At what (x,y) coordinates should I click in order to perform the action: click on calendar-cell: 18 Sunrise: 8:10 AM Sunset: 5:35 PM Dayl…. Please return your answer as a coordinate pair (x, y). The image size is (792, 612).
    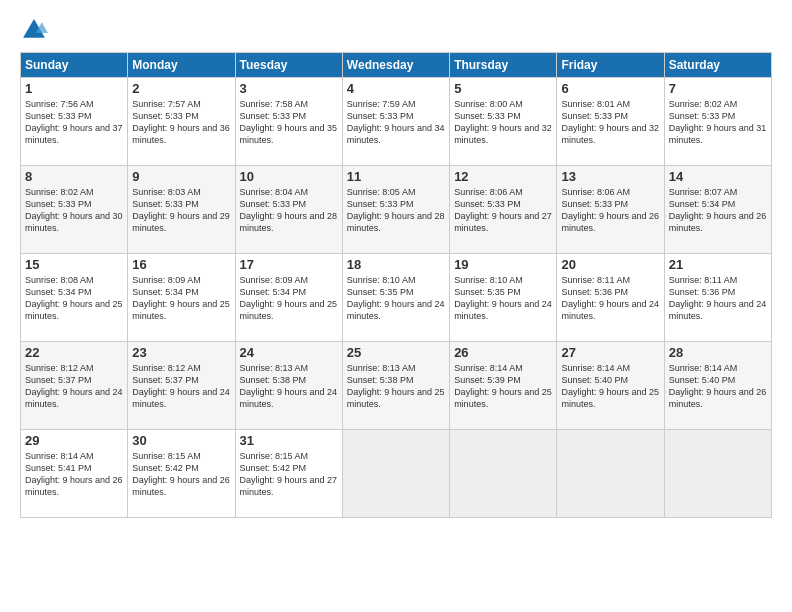
    Looking at the image, I should click on (396, 298).